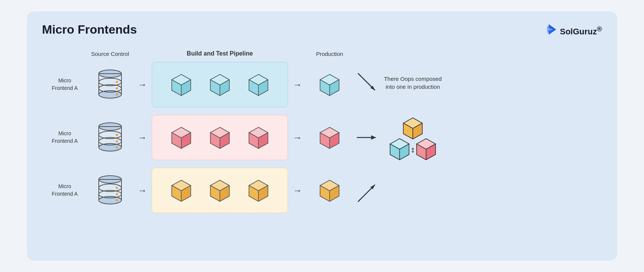 This screenshot has width=644, height=272. Describe the element at coordinates (552, 31) in the screenshot. I see `logo-icon` at that location.